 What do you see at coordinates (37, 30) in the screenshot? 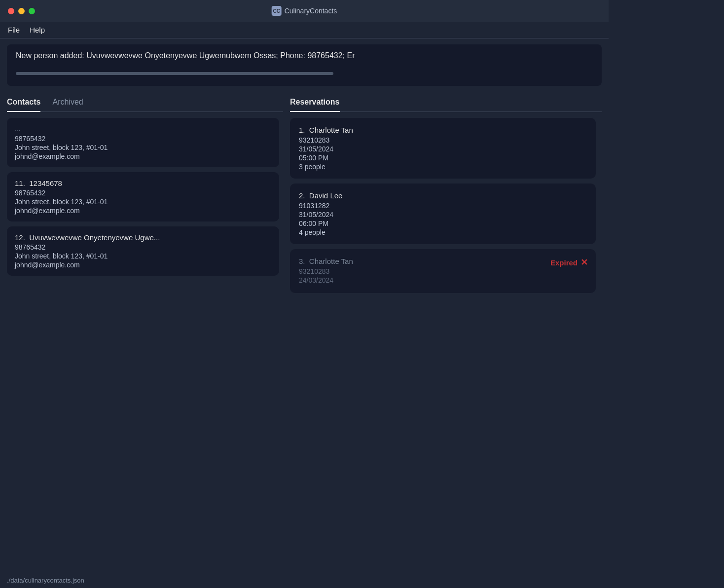
I see `menu-help: Help` at bounding box center [37, 30].